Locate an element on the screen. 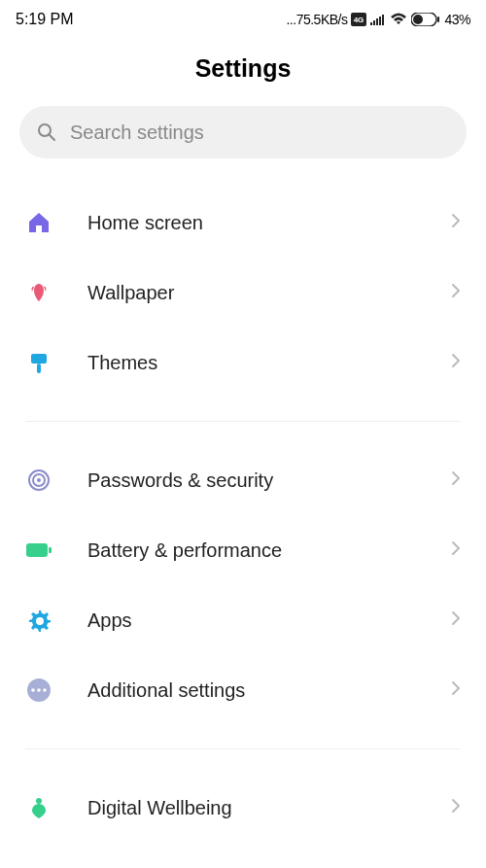 The image size is (486, 868). dots-icon is located at coordinates (39, 690).